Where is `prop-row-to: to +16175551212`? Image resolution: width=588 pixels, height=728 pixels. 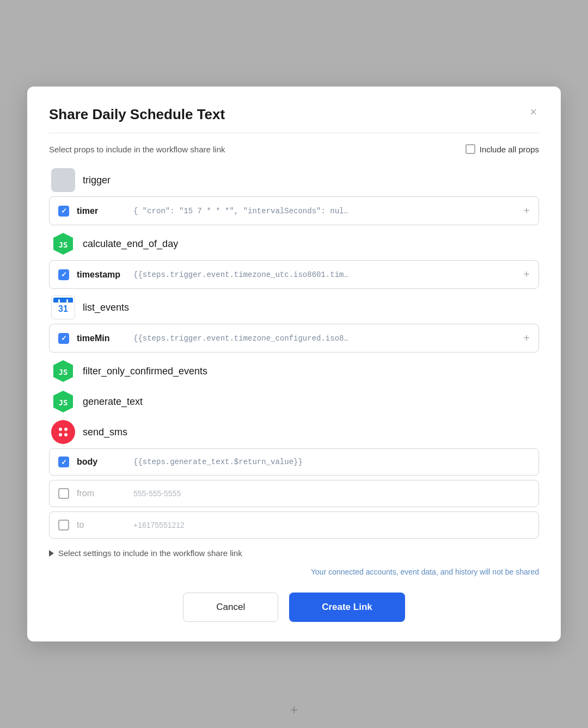
prop-row-to: to +16175551212 is located at coordinates (294, 525).